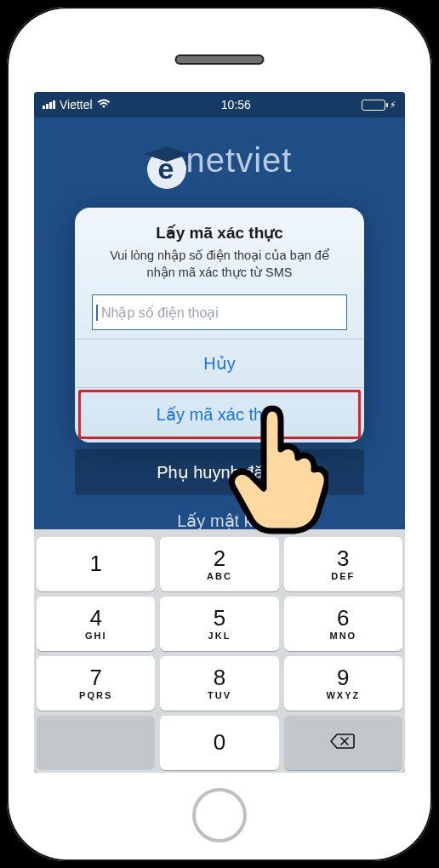 This screenshot has height=868, width=439. What do you see at coordinates (344, 564) in the screenshot?
I see `key-3: 3DEF` at bounding box center [344, 564].